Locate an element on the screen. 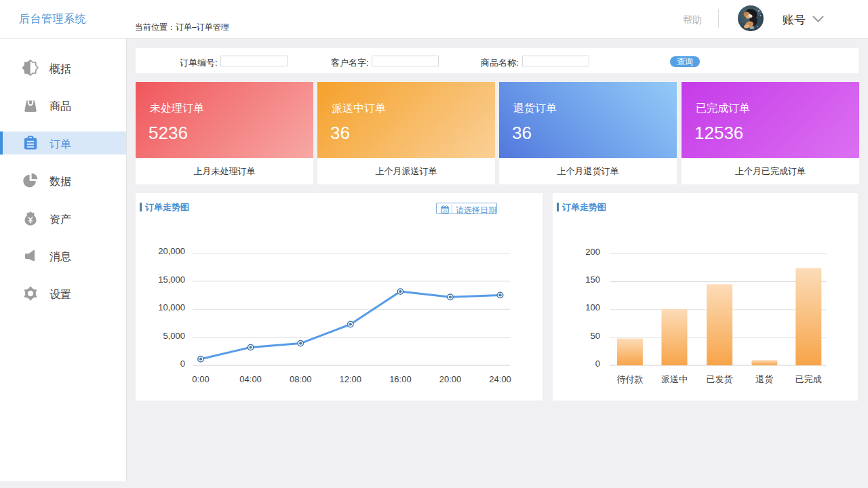 The image size is (868, 488). svg-text: 04:00 is located at coordinates (251, 380).